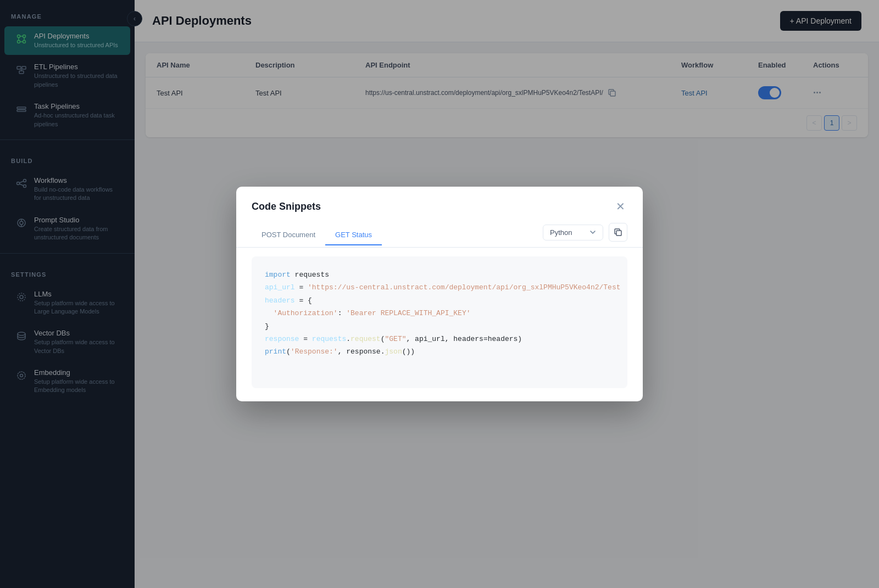 This screenshot has width=879, height=588. What do you see at coordinates (439, 235) in the screenshot?
I see `modal-tabs: POST Document GET Status Python` at bounding box center [439, 235].